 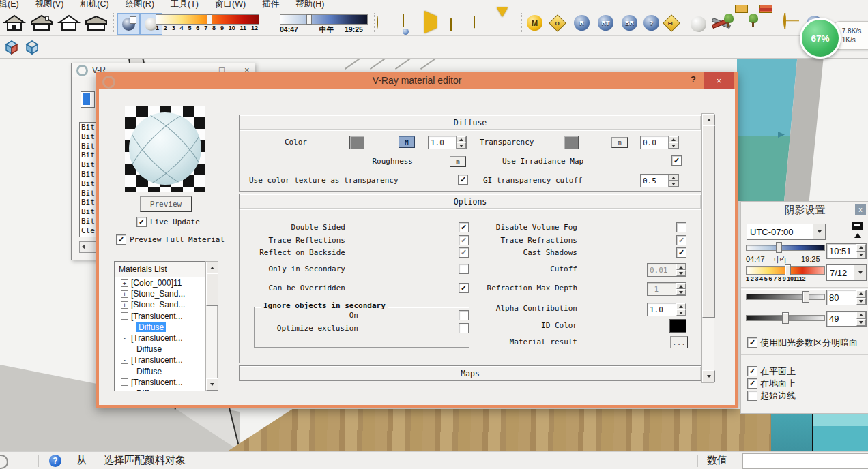 I want to click on view-top-button, so click(x=96, y=23).